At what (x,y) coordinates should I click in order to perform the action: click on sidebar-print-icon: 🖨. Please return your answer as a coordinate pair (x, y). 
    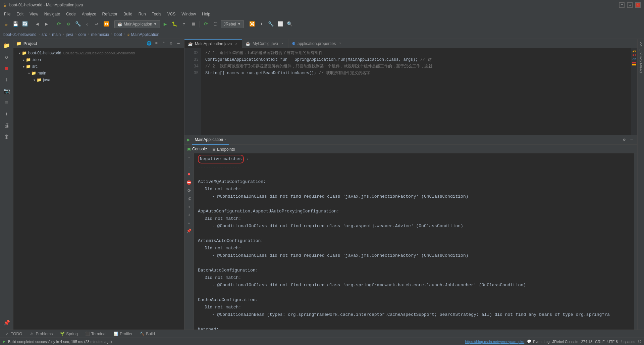
    Looking at the image, I should click on (7, 126).